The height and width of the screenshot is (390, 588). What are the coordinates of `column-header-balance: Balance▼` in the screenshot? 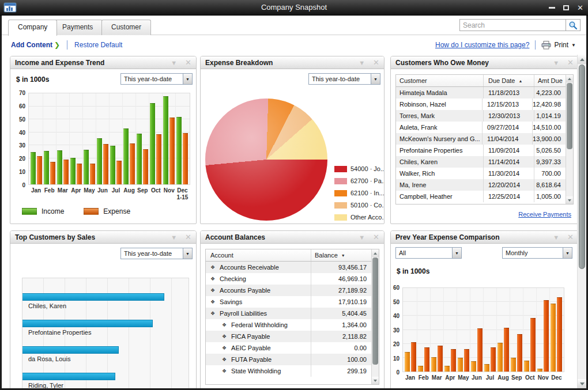 It's located at (341, 255).